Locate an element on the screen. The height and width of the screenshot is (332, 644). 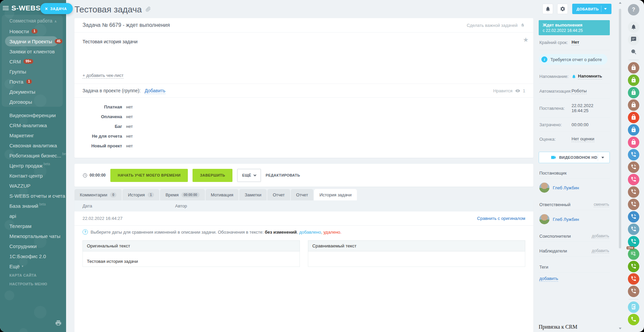
add-watcher-link: добавить is located at coordinates (600, 251).